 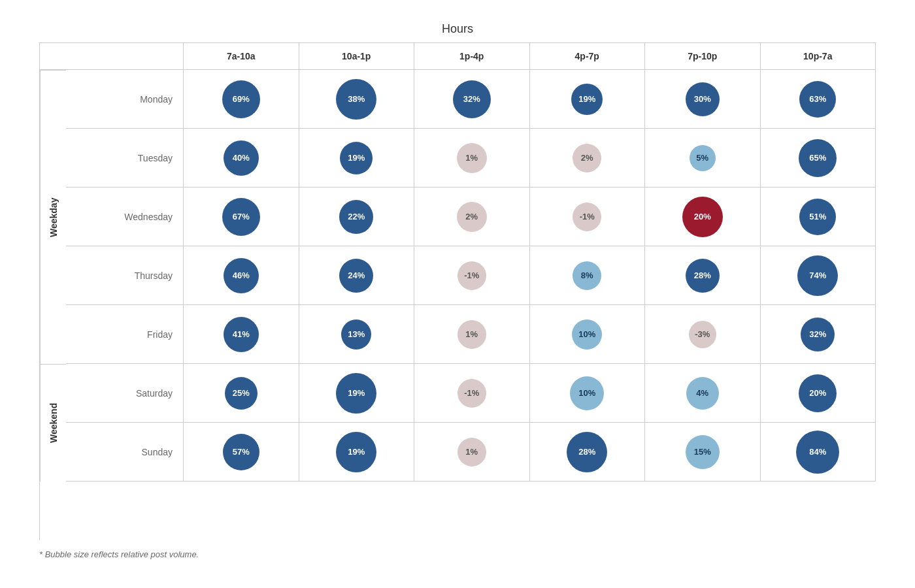 I want to click on bubble-tuesday-2: 1%, so click(x=472, y=158).